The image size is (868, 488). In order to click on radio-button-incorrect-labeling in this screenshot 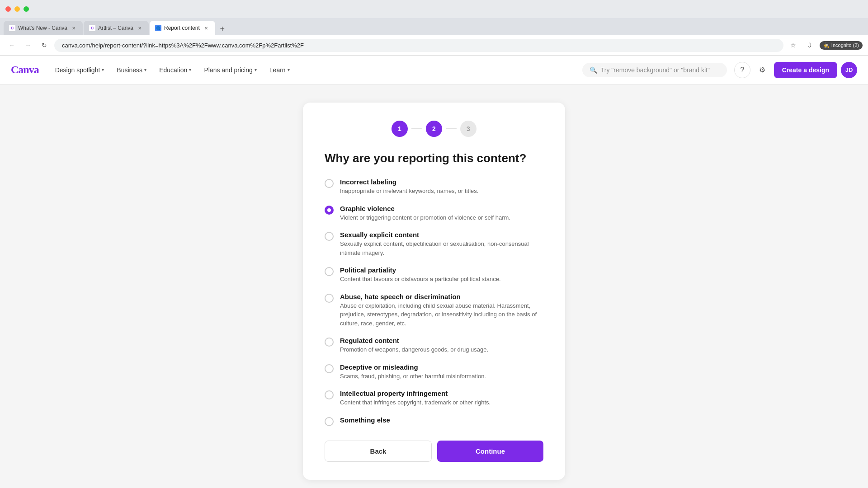, I will do `click(329, 183)`.